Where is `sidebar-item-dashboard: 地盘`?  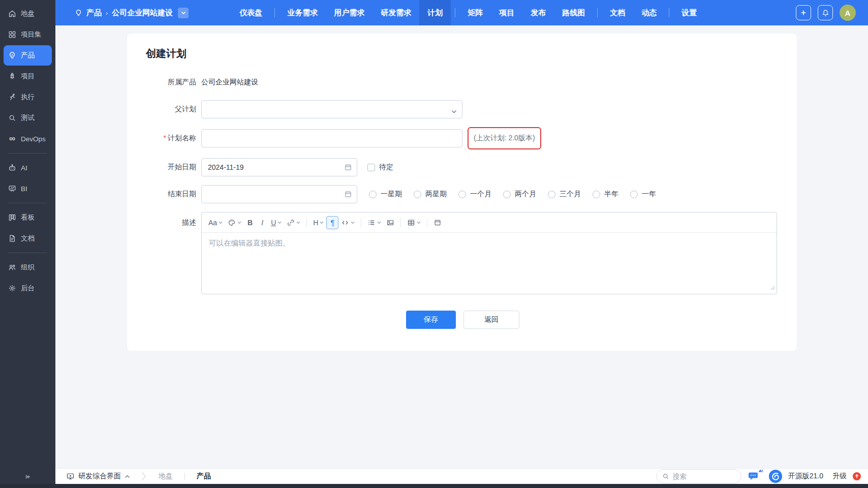 sidebar-item-dashboard: 地盘 is located at coordinates (27, 14).